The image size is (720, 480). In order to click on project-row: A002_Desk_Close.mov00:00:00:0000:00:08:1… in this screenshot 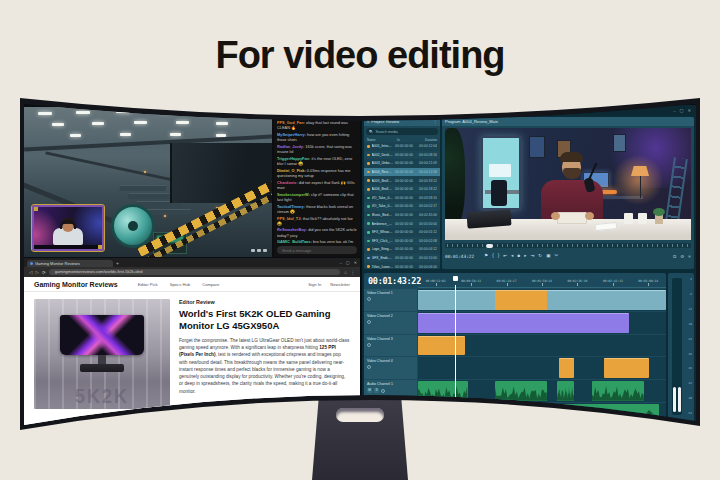, I will do `click(402, 156)`.